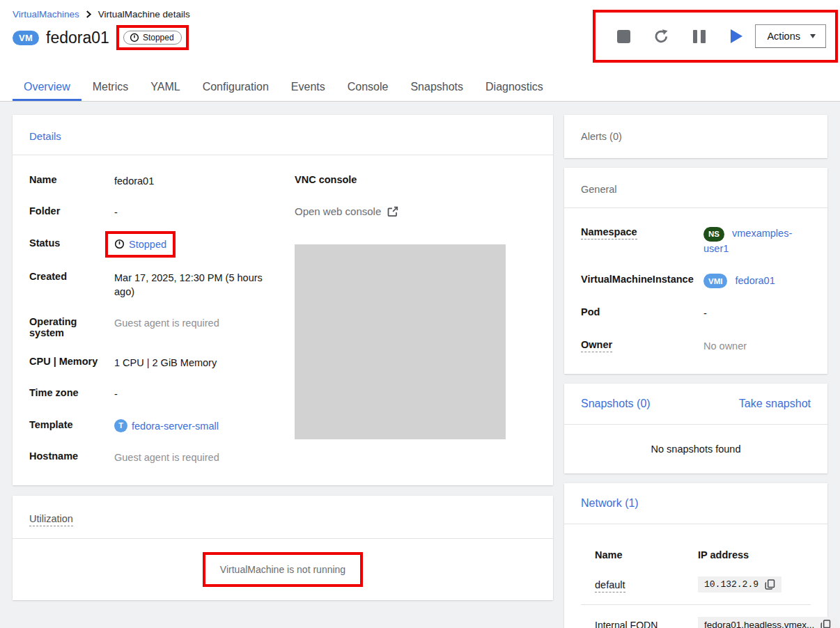 This screenshot has width=840, height=628. Describe the element at coordinates (646, 624) in the screenshot. I see `fqdn-label: Internal FQDN` at that location.